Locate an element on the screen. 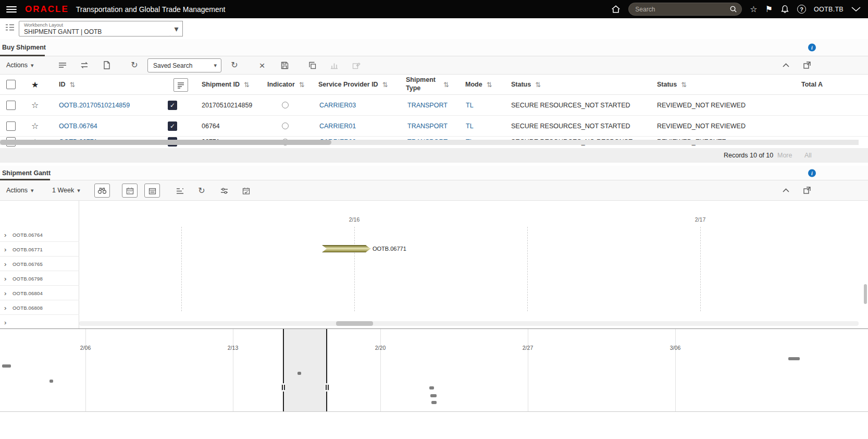 This screenshot has height=439, width=868. selection-left-resize-handle is located at coordinates (283, 387).